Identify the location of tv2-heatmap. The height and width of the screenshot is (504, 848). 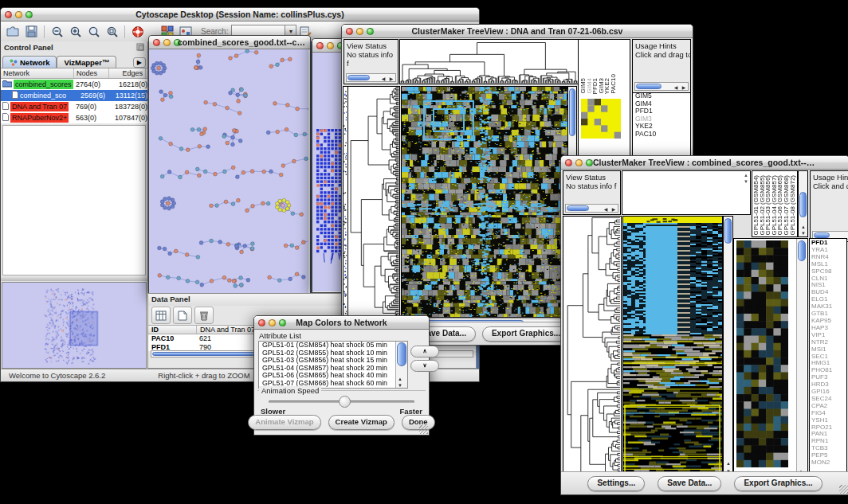
(673, 349).